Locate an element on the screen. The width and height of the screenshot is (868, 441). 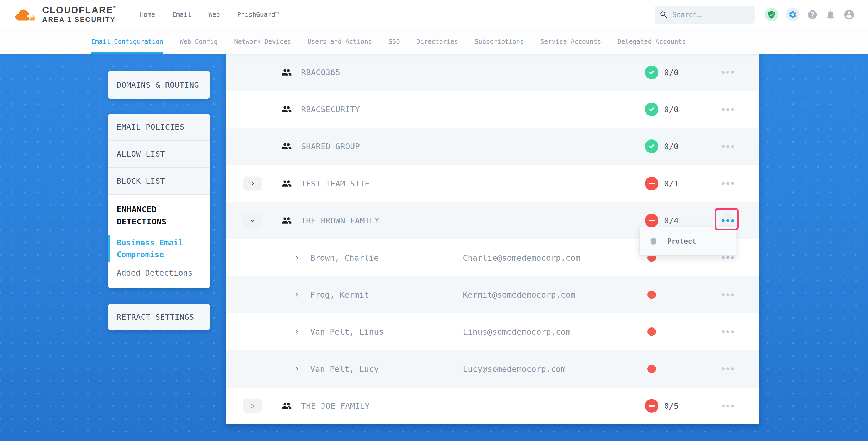
sidebar-card-policies: EMAIL POLICIES ALLOW LIST BLOCK LIST ENH… is located at coordinates (159, 201).